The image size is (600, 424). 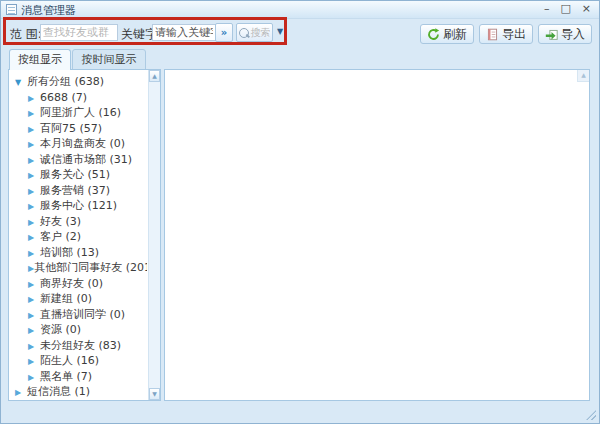 What do you see at coordinates (80, 346) in the screenshot?
I see `tree-row-label: 未分组好友 (83)` at bounding box center [80, 346].